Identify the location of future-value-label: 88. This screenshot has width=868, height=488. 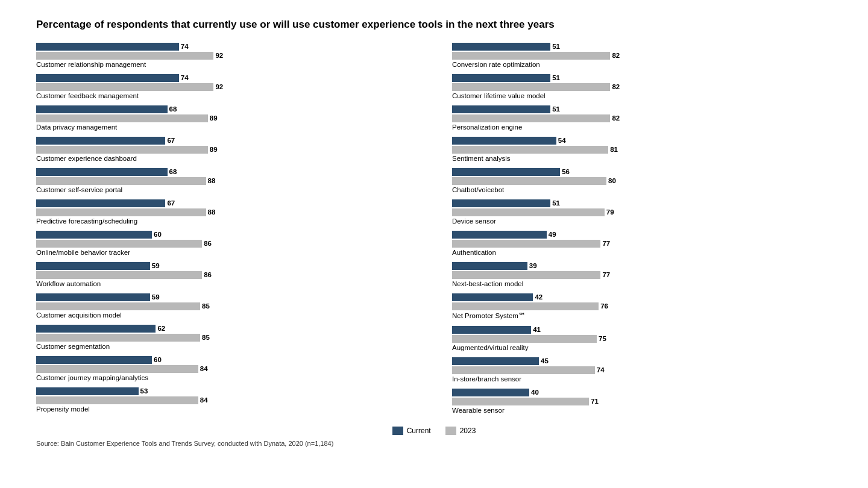
(212, 181).